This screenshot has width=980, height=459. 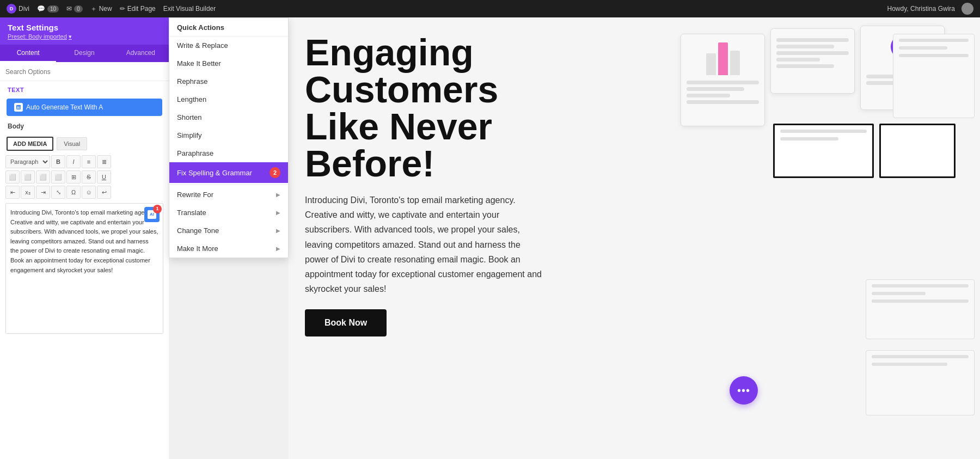 I want to click on notification-badge: 1, so click(x=157, y=209).